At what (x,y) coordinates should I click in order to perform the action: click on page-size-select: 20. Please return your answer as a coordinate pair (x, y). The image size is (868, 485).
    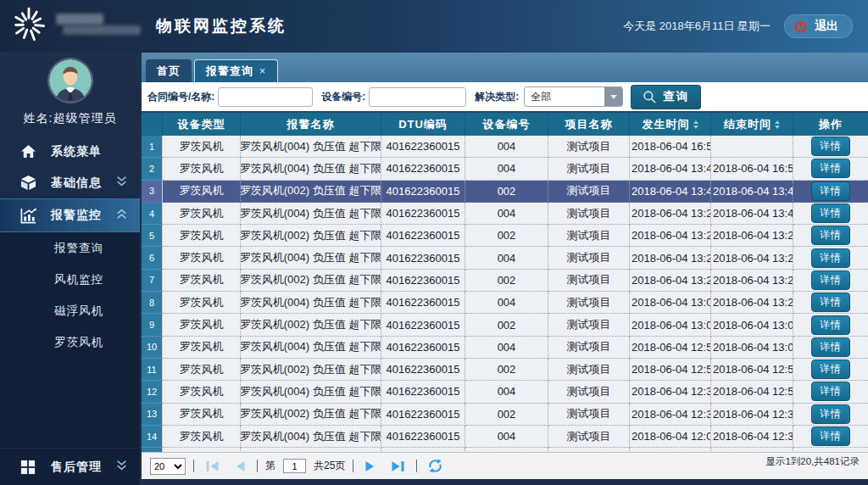
    Looking at the image, I should click on (168, 466).